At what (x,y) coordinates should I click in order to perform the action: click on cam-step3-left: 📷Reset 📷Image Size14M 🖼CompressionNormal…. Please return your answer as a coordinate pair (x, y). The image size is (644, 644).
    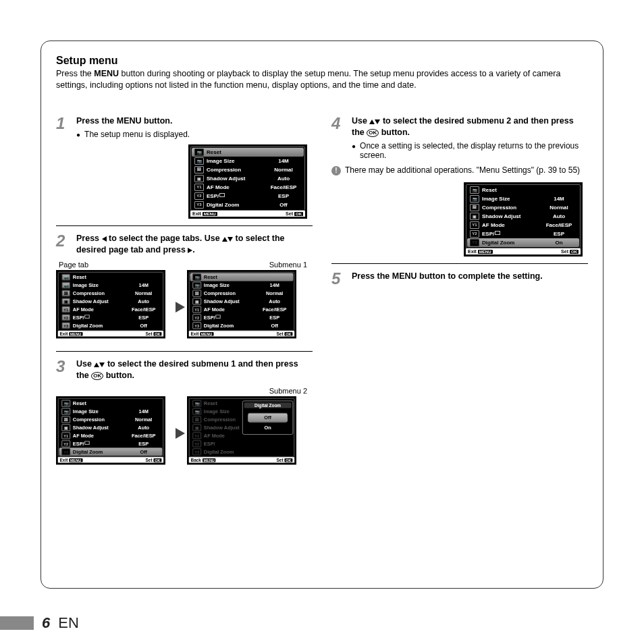
    Looking at the image, I should click on (111, 431).